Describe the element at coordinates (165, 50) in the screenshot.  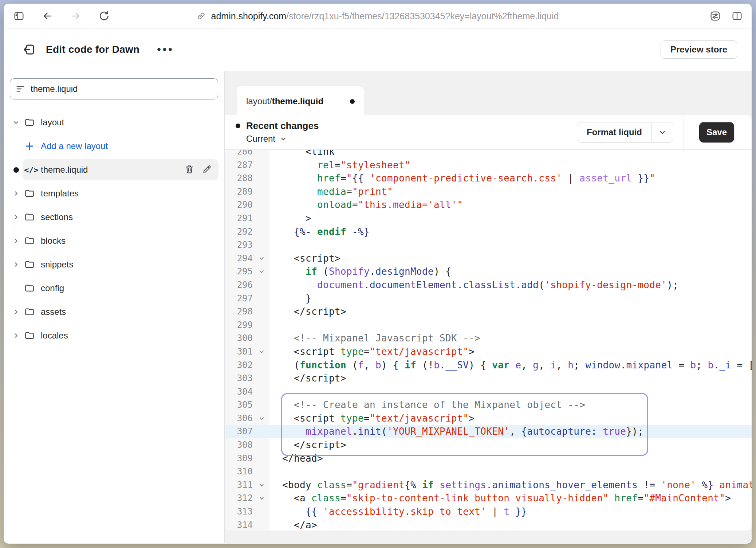
I see `overflow-menu-icon: •••` at that location.